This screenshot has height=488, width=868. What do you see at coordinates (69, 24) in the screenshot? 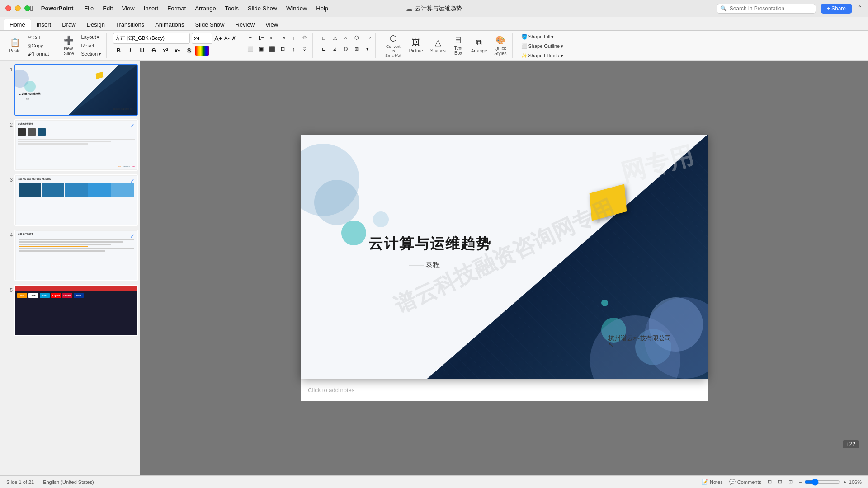
I see `tab-draw: Draw` at bounding box center [69, 24].